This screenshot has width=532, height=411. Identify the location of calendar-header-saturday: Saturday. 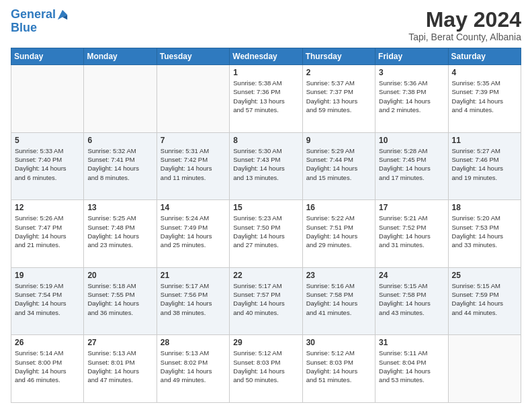
(484, 56).